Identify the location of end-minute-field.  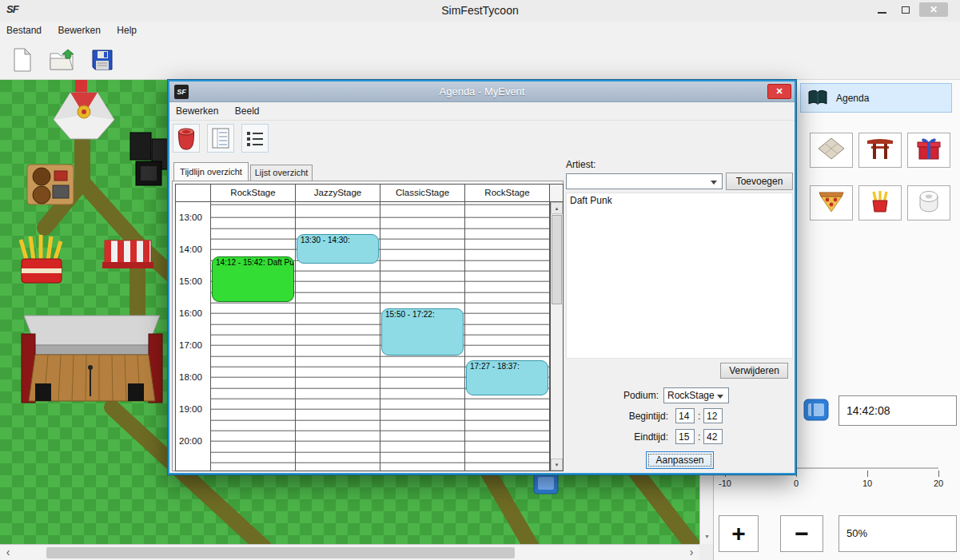
(713, 436).